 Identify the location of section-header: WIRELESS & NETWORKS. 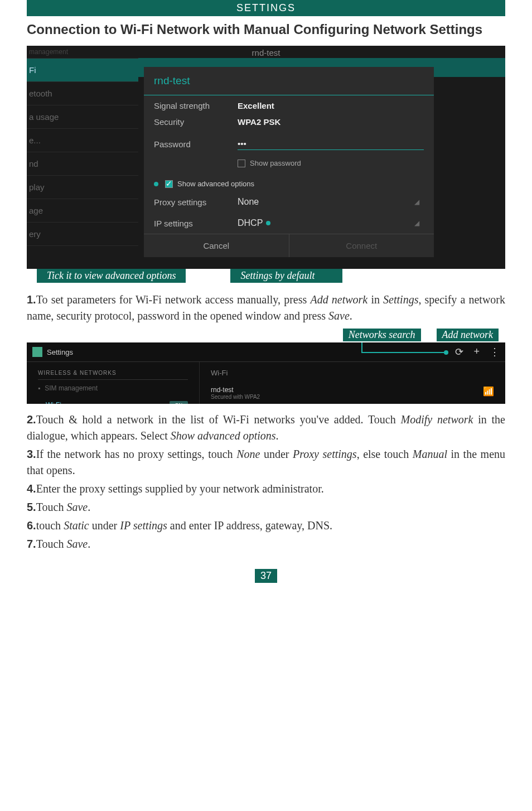
(113, 373).